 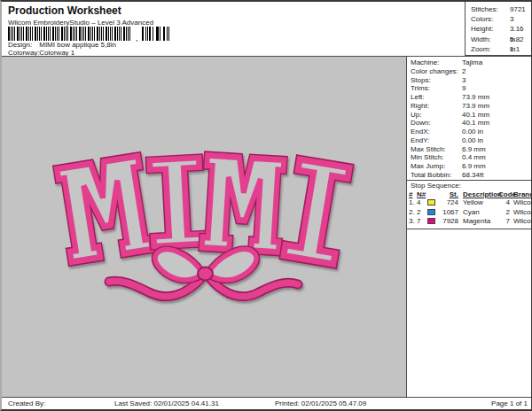 I want to click on design-barcode: ,, so click(x=89, y=34).